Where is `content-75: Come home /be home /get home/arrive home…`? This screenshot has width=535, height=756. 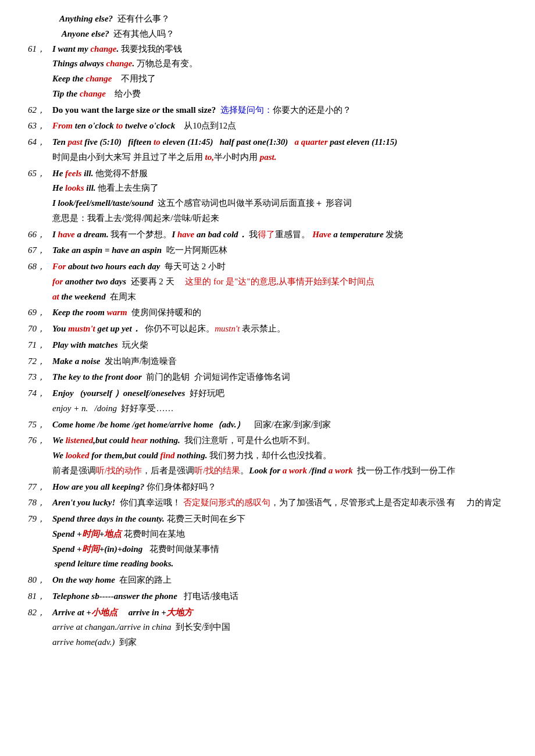
content-75: Come home /be home /get home/arrive home… is located at coordinates (285, 425).